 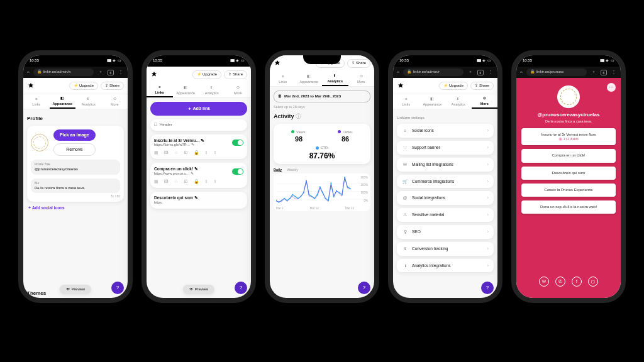 I want to click on image-icon: 🖼, so click(x=166, y=153).